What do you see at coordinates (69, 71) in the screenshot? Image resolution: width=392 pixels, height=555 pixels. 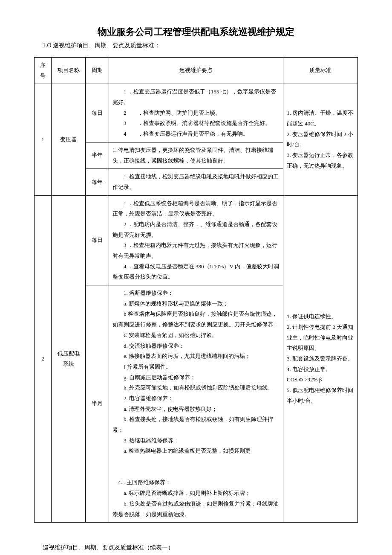 I see `header-name: 项目名称` at bounding box center [69, 71].